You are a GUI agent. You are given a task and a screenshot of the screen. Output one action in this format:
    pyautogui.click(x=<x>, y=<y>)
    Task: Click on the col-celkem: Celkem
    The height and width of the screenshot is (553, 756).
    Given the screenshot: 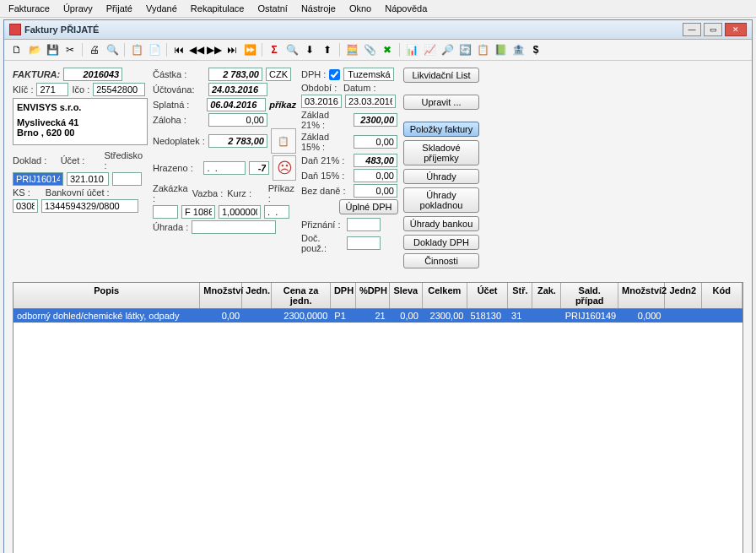 What is the action you would take?
    pyautogui.click(x=446, y=295)
    